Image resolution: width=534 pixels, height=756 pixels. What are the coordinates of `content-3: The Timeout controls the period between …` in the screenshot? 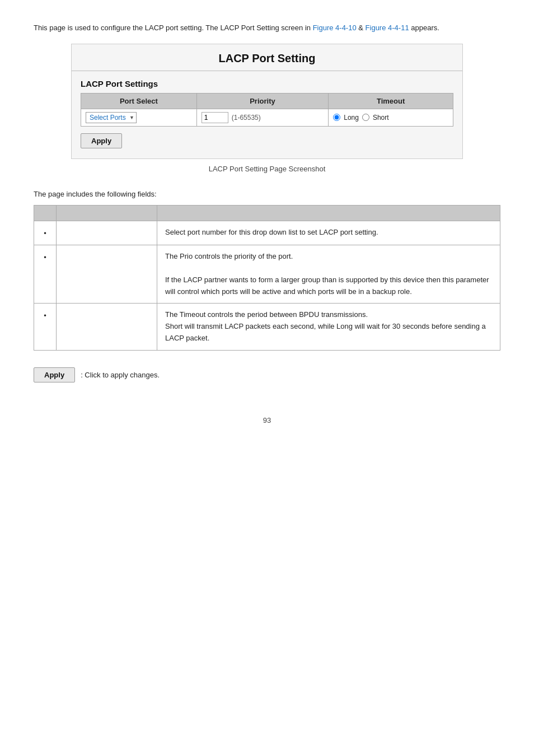 It's located at (329, 327).